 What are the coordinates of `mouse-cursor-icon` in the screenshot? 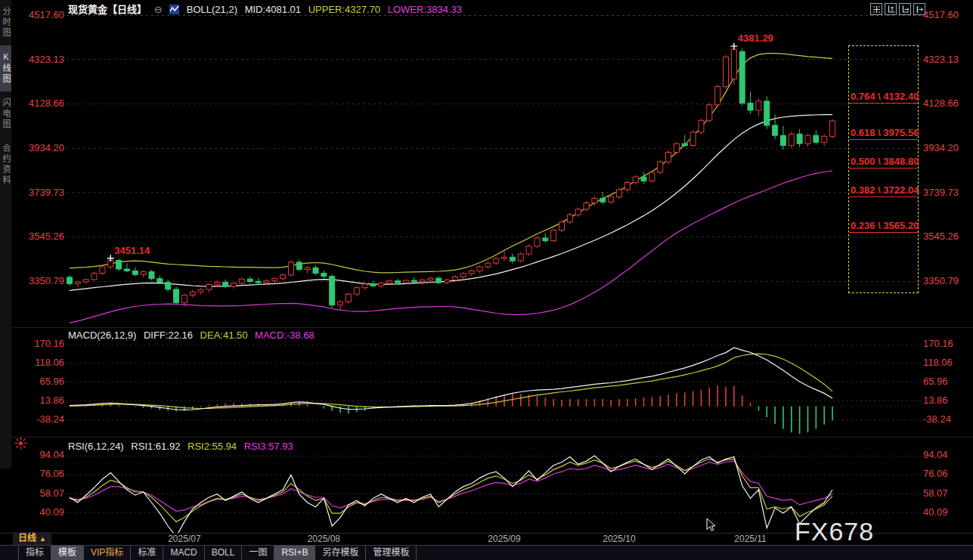 It's located at (711, 524).